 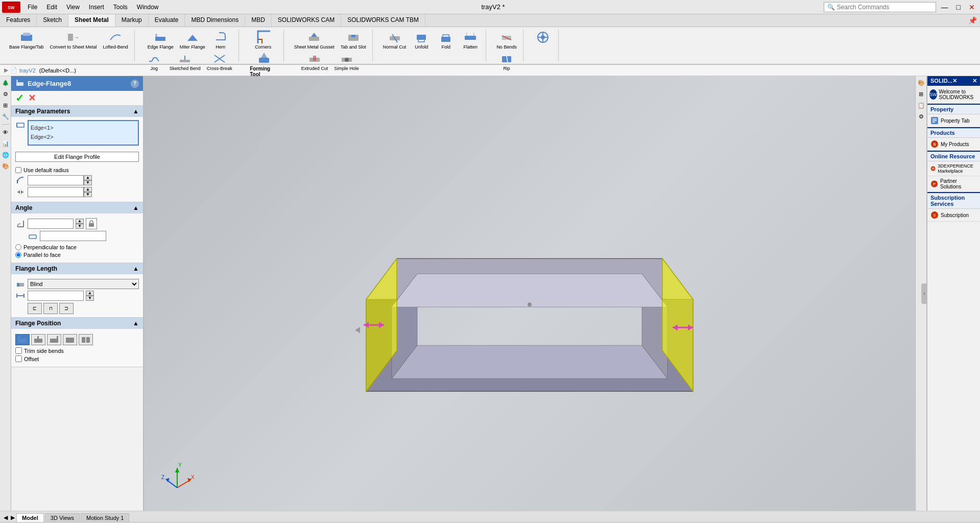 I want to click on tab-sketch: Sketch, so click(x=53, y=20).